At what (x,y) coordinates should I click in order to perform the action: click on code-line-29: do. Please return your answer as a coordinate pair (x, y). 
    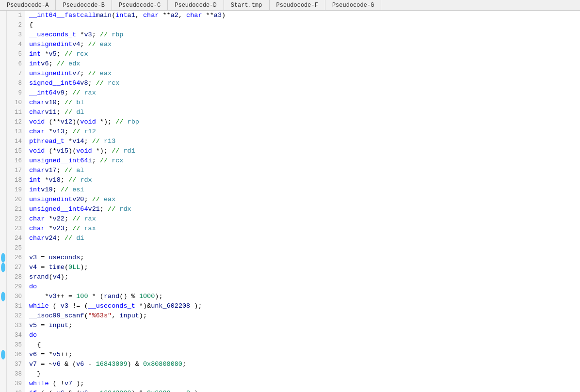
    Looking at the image, I should click on (305, 287).